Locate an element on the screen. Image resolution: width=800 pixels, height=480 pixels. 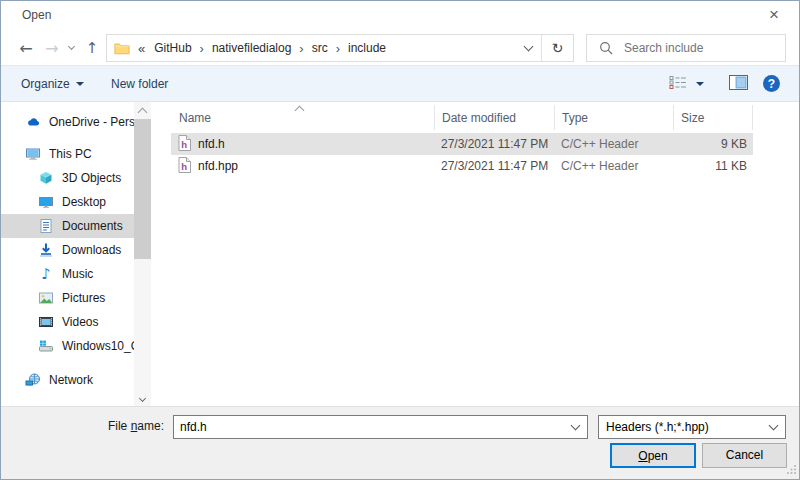
column-header-date-modified: Date modified is located at coordinates (494, 118).